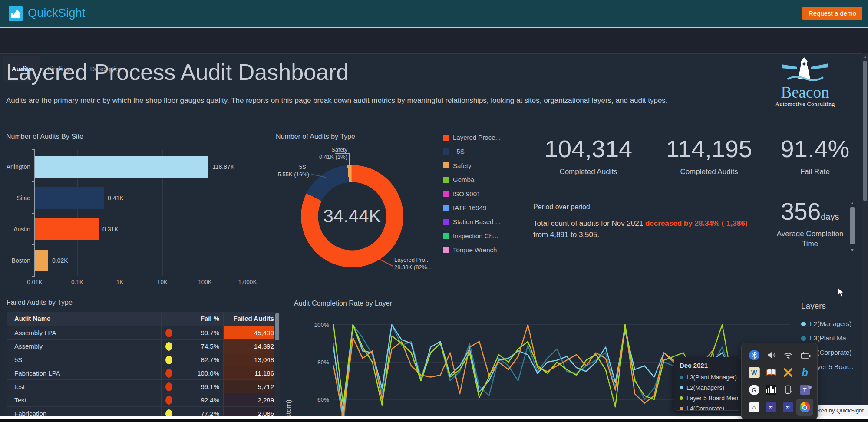 The image size is (868, 422). I want to click on legend-label: Gemba, so click(464, 180).